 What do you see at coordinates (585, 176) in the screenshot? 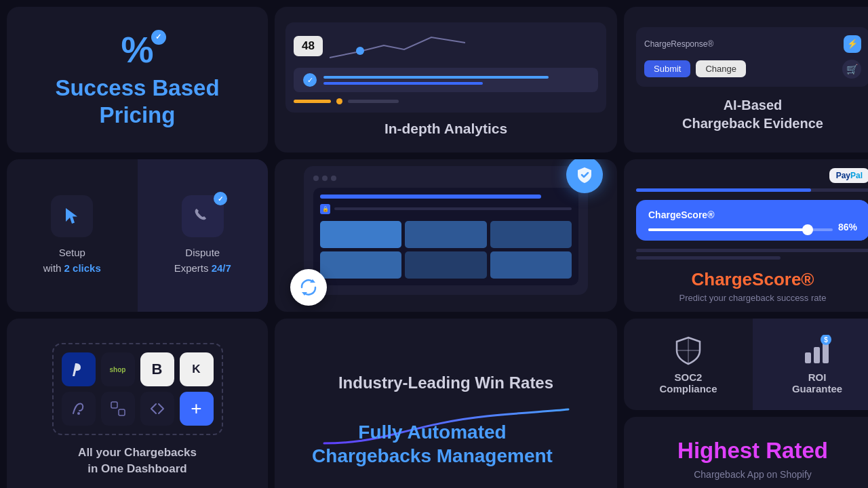
I see `shield-badge` at bounding box center [585, 176].